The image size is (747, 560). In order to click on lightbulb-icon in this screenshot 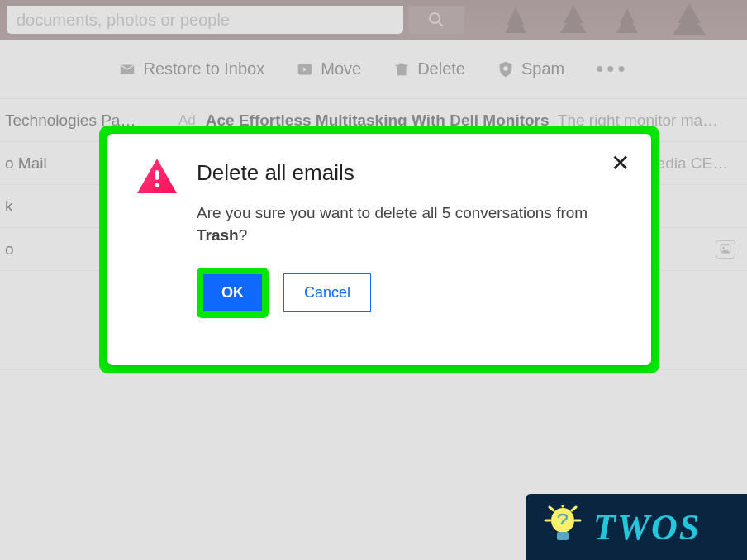, I will do `click(563, 527)`.